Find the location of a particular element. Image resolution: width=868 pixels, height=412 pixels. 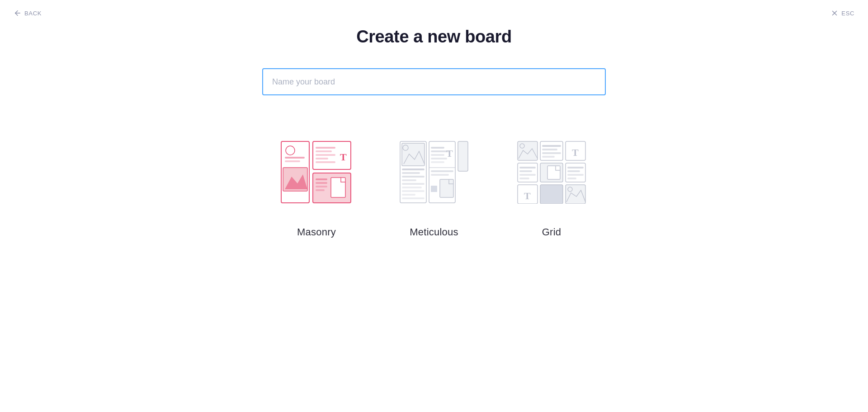

layout-option-masonry: T Masonry is located at coordinates (316, 189).